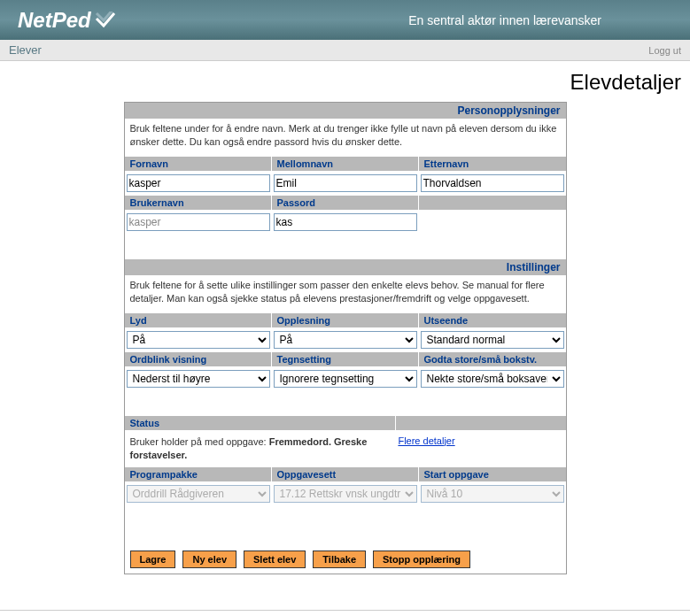  Describe the element at coordinates (209, 559) in the screenshot. I see `ny-elev-button: Ny elev` at that location.